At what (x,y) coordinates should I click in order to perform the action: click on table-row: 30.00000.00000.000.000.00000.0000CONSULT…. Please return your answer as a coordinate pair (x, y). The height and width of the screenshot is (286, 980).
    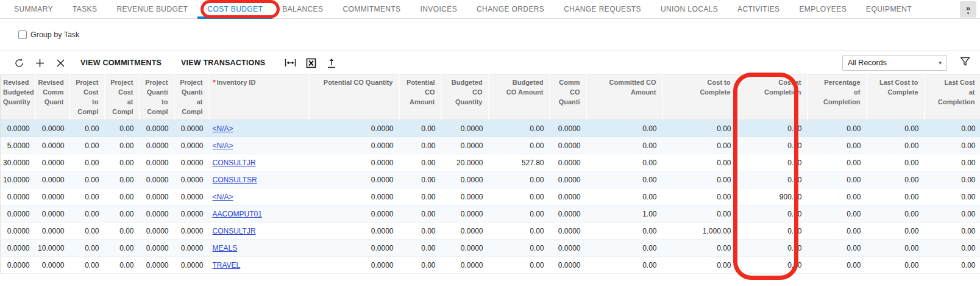
    Looking at the image, I should click on (490, 163).